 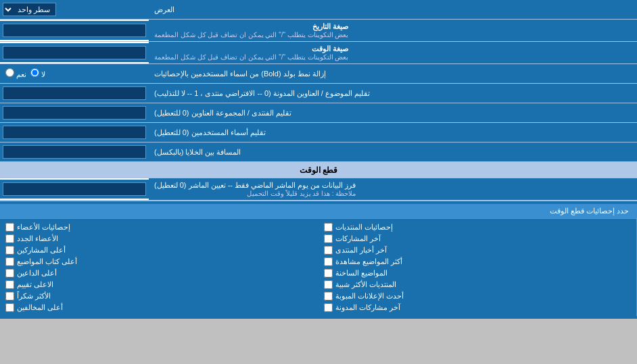 What do you see at coordinates (9, 273) in the screenshot?
I see `checkbox-top-visitors` at bounding box center [9, 273].